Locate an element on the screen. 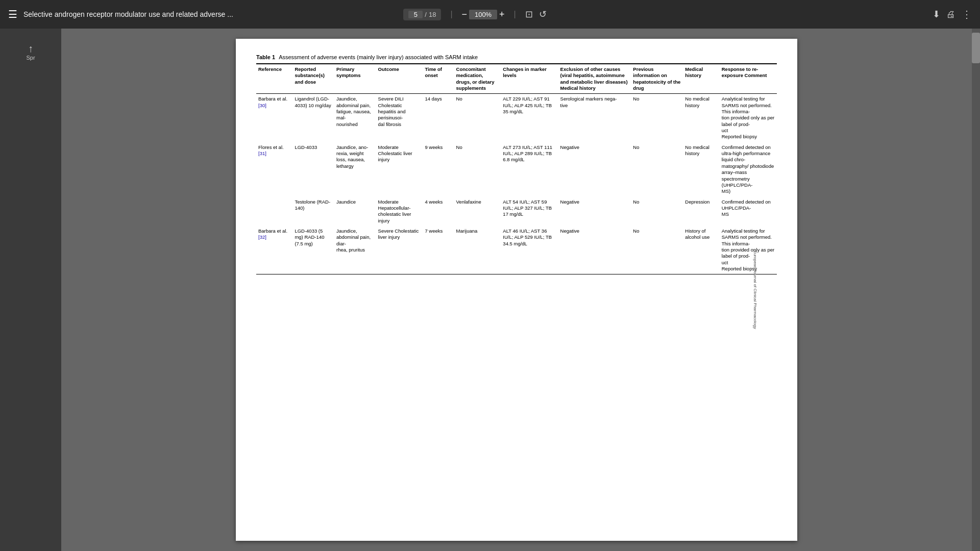  col-response: Response to re-exposure Comment is located at coordinates (748, 79).